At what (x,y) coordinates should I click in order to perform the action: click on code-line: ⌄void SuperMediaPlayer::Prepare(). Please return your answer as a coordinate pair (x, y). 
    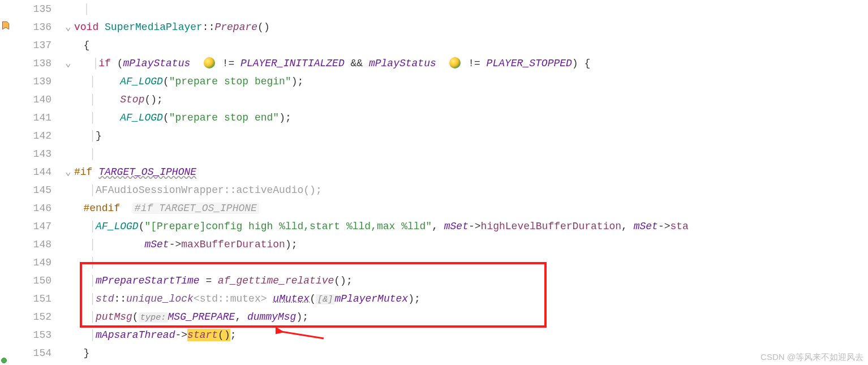
    Looking at the image, I should click on (466, 27).